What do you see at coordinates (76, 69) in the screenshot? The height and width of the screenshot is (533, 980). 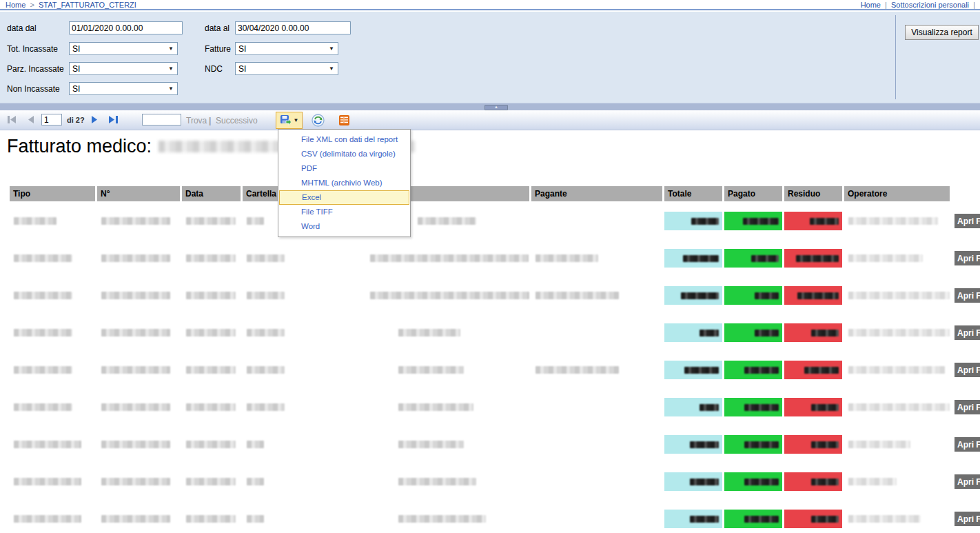 I see `parz-incassate-value: SI` at bounding box center [76, 69].